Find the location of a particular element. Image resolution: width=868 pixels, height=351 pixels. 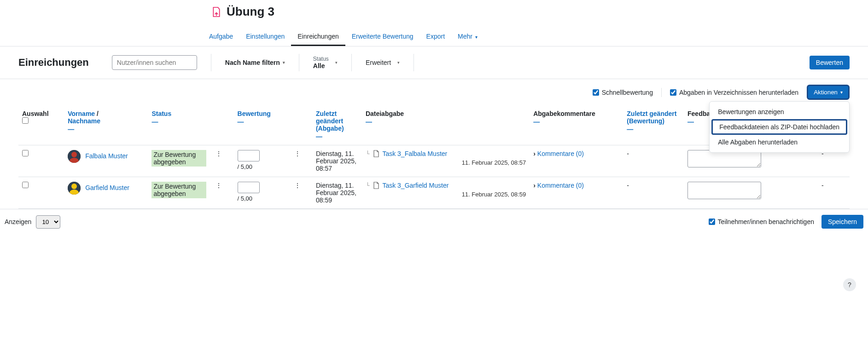

tab-mehr: Mehr ▾ is located at coordinates (468, 37).